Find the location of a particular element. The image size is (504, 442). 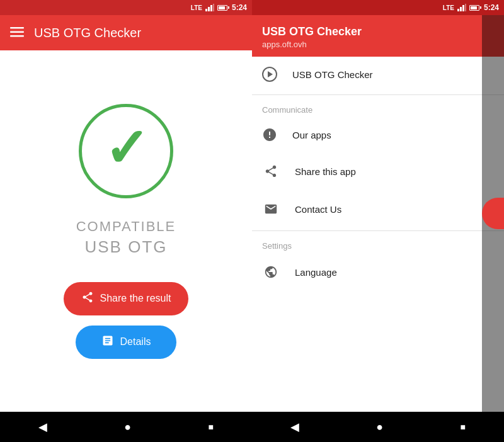

drawer-header: USB OTG Checker apps.oft.ovh is located at coordinates (378, 36).